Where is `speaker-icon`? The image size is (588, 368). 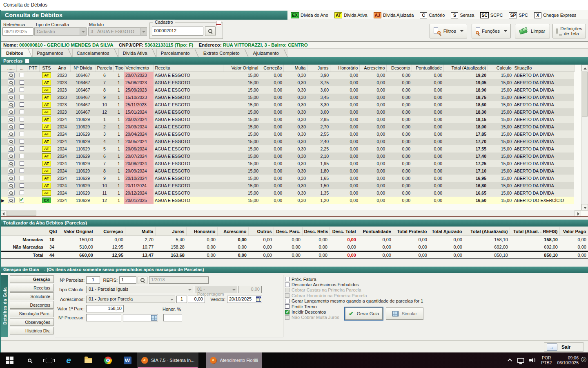
speaker-icon is located at coordinates (532, 360).